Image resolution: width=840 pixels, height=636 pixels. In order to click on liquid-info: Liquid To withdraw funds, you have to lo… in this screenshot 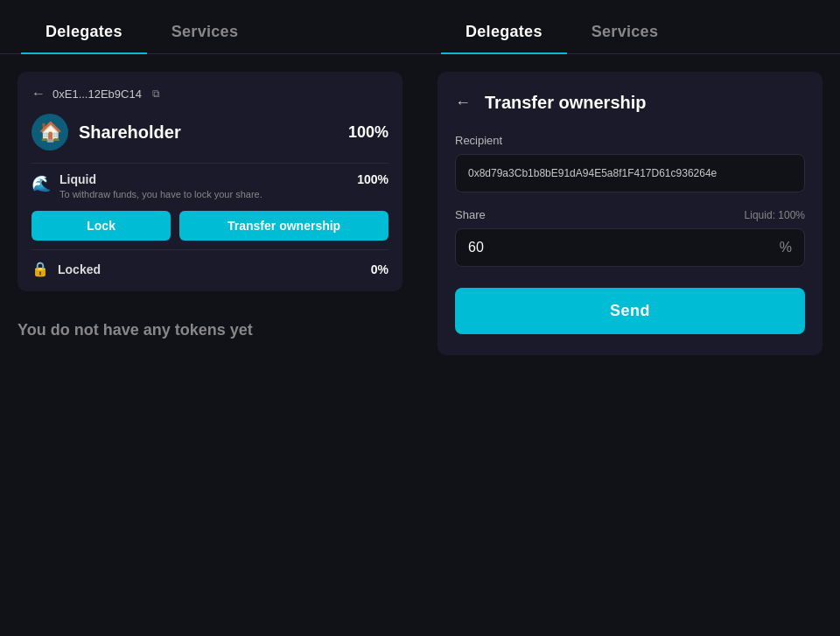, I will do `click(204, 186)`.